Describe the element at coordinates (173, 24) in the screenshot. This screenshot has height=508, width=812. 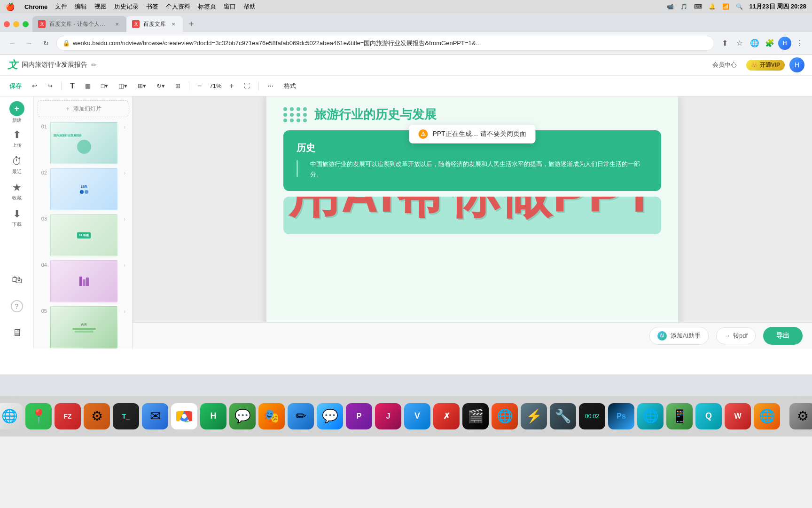
I see `tab-2-close: ✕` at that location.